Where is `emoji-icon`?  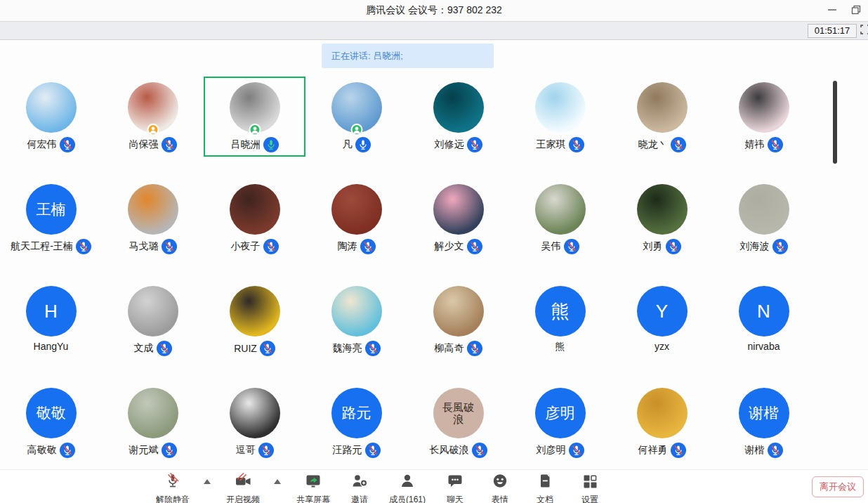 emoji-icon is located at coordinates (500, 483).